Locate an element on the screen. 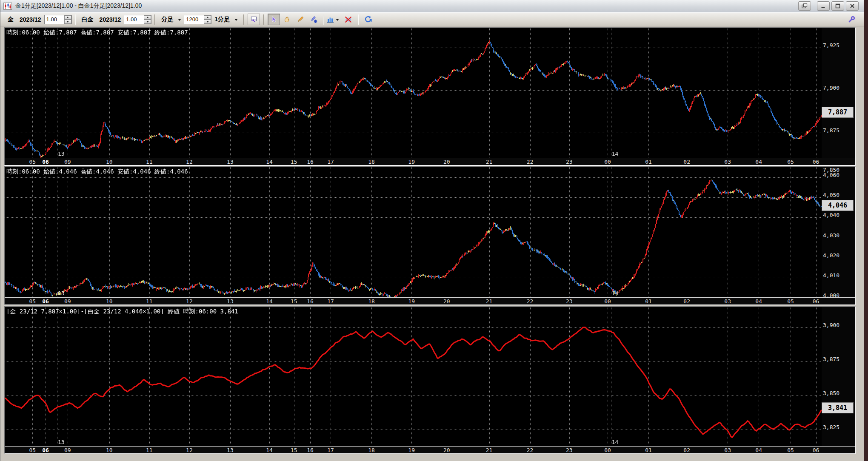 The width and height of the screenshot is (868, 461). platinum-ratio-down-button is located at coordinates (147, 22).